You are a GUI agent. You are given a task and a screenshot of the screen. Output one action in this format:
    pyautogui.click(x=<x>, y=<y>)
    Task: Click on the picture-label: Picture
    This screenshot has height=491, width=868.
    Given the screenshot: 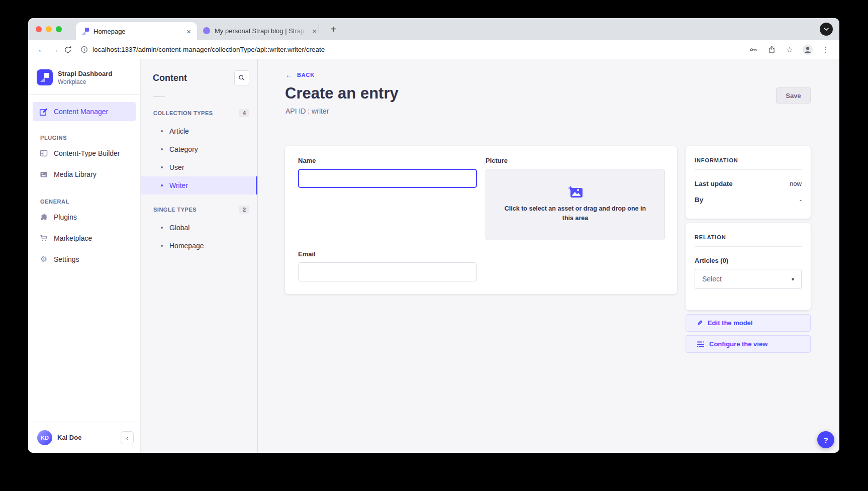 What is the action you would take?
    pyautogui.click(x=575, y=161)
    